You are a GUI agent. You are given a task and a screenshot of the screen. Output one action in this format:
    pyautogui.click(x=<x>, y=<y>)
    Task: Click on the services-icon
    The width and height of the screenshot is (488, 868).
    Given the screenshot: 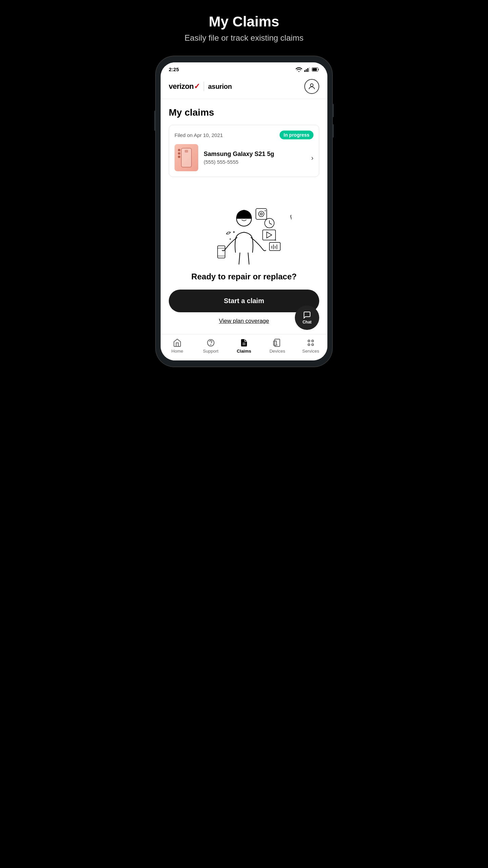 What is the action you would take?
    pyautogui.click(x=311, y=343)
    